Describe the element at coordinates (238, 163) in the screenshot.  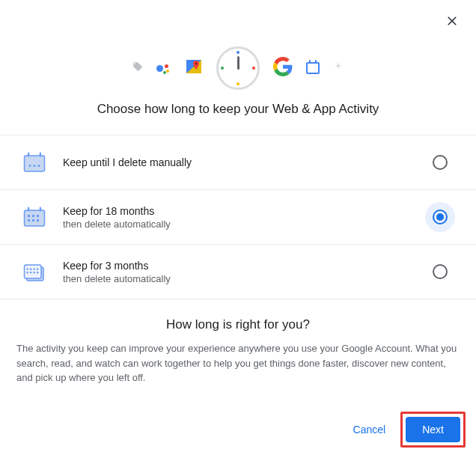
I see `option-manual-delete: Keep until I delete manually` at that location.